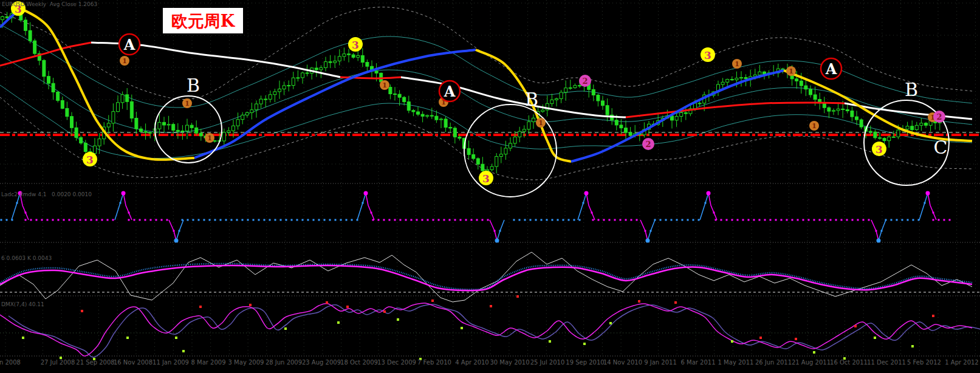 The image size is (980, 373). What do you see at coordinates (247, 362) in the screenshot?
I see `x-axis-label: 3 May 2009` at bounding box center [247, 362].